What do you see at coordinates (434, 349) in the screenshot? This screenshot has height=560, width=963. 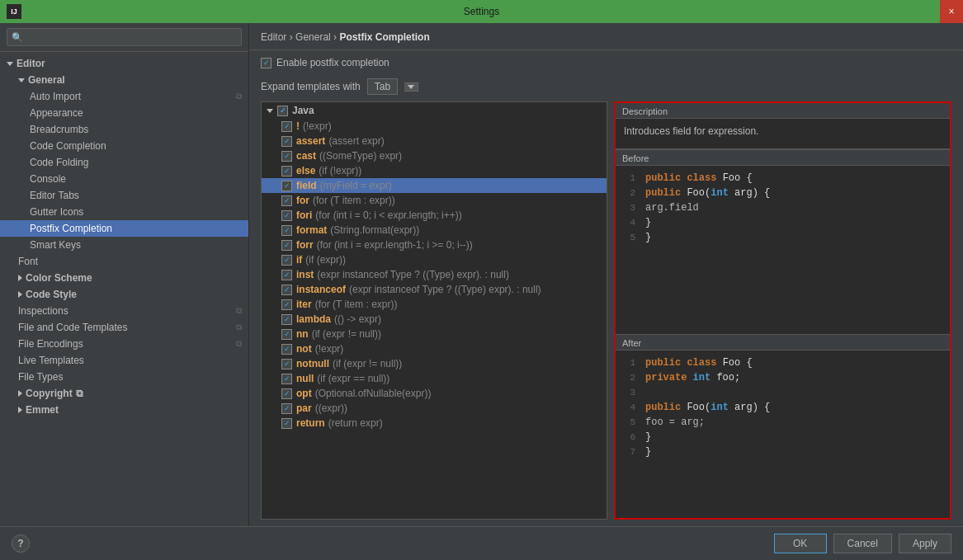 I see `template-item-not: not(!expr)` at bounding box center [434, 349].